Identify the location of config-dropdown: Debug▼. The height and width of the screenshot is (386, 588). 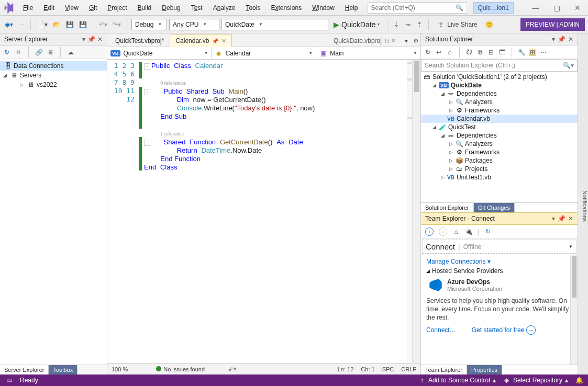
(149, 25).